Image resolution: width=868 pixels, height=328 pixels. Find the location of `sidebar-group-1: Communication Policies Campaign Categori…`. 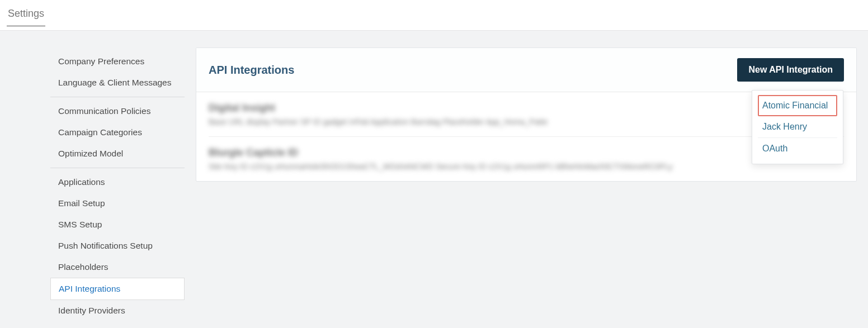

sidebar-group-1: Communication Policies Campaign Categori… is located at coordinates (117, 133).